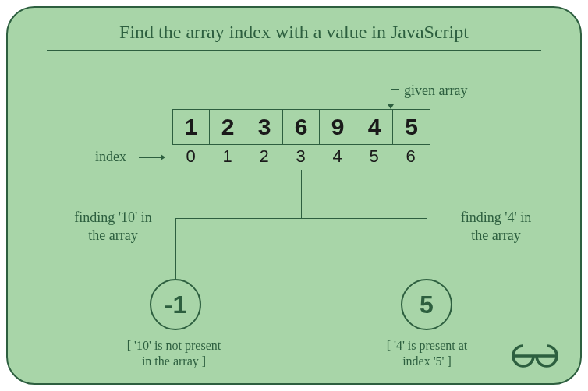  What do you see at coordinates (265, 127) in the screenshot?
I see `array-cell: 3` at bounding box center [265, 127].